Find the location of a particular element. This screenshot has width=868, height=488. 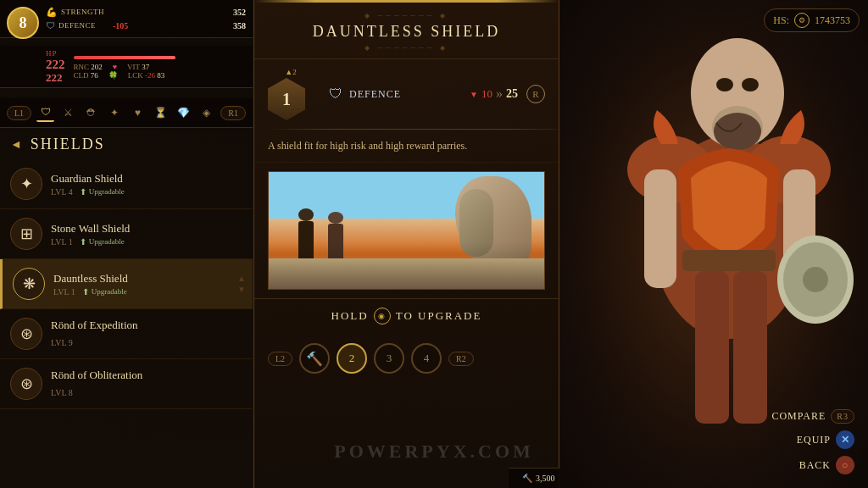

upgrade-icon3: ⬆ is located at coordinates (86, 291).